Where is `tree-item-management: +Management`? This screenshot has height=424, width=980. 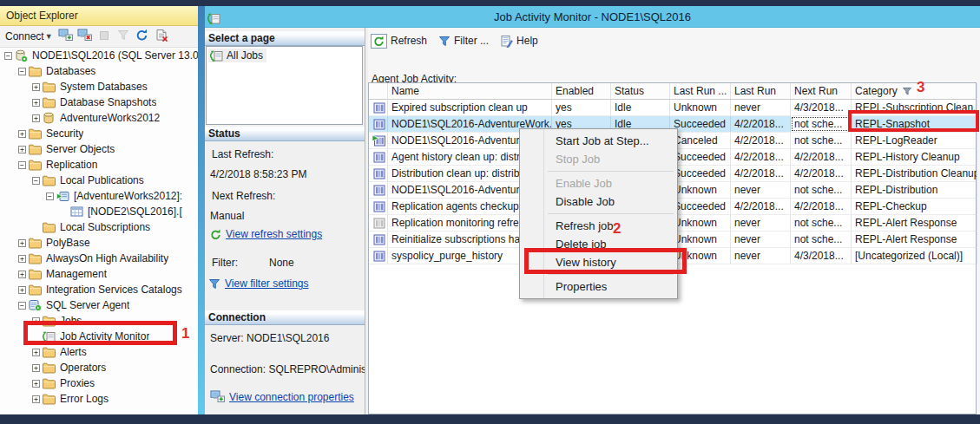
tree-item-management: +Management is located at coordinates (99, 274).